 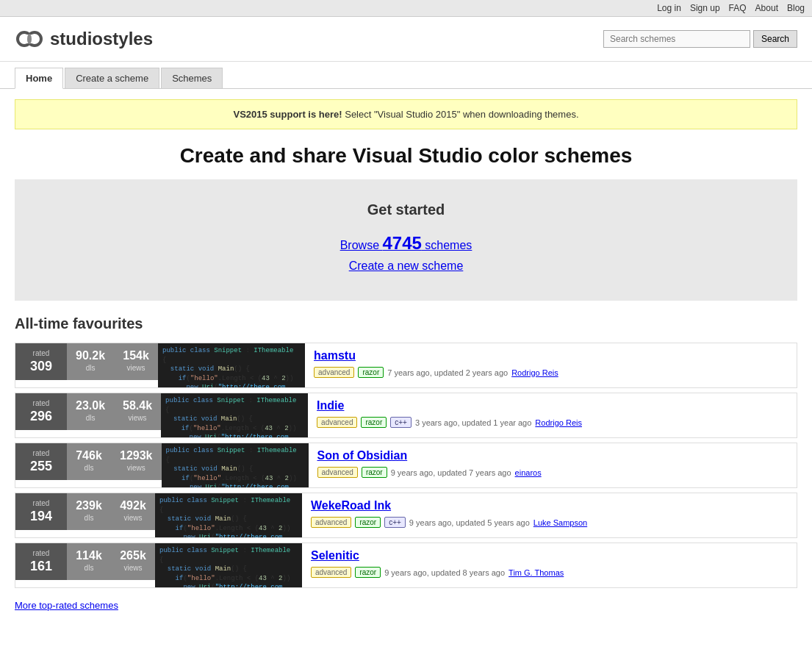 What do you see at coordinates (88, 462) in the screenshot?
I see `stats-row: rated 255 746k dls 1293k views` at bounding box center [88, 462].